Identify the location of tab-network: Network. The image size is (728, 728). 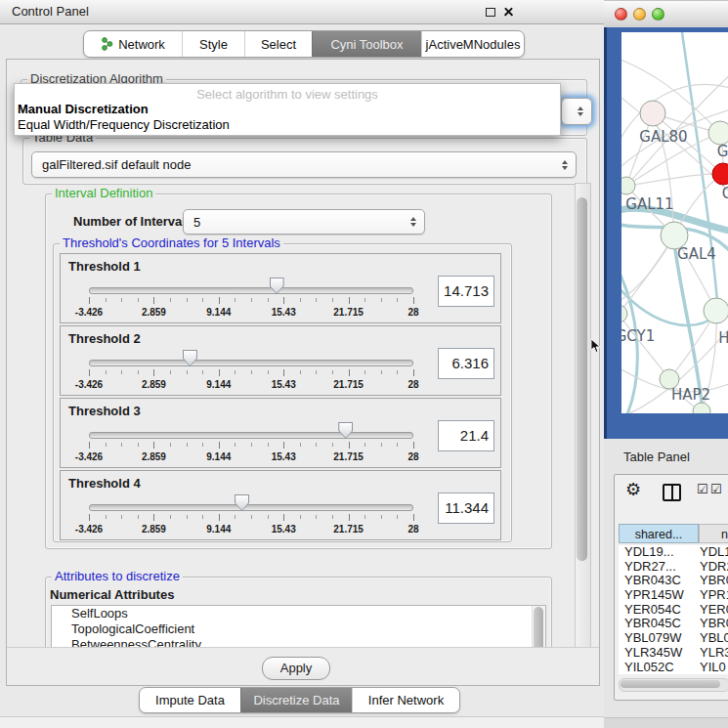
(133, 44).